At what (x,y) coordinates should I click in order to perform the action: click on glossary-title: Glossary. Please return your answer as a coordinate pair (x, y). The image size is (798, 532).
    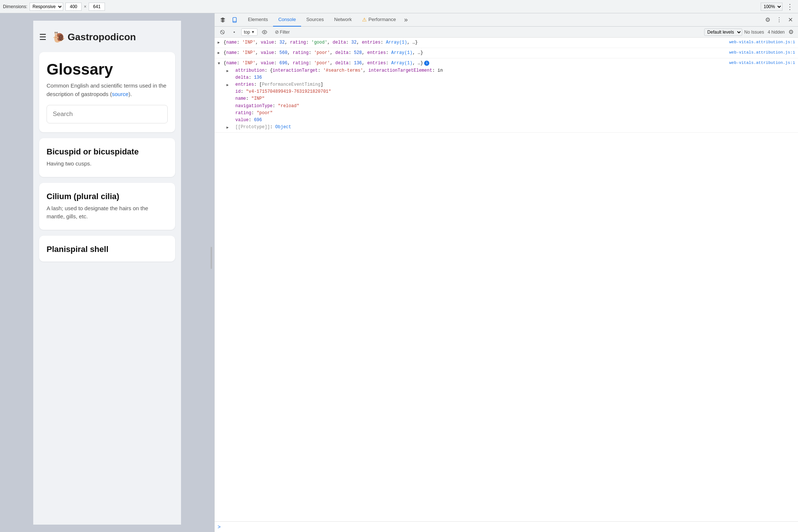
    Looking at the image, I should click on (107, 69).